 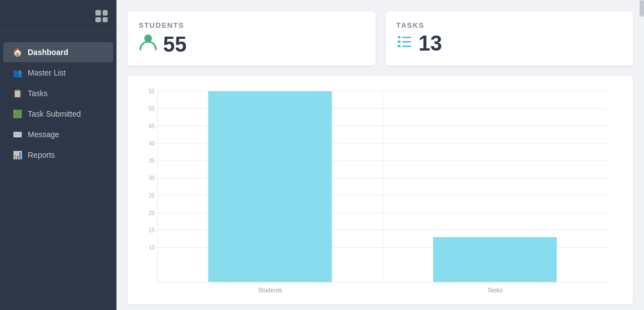 I want to click on sidebar-nav: 🏠Dashboard👥Master List📋Tasks🟩Task Submit…, so click(x=58, y=103).